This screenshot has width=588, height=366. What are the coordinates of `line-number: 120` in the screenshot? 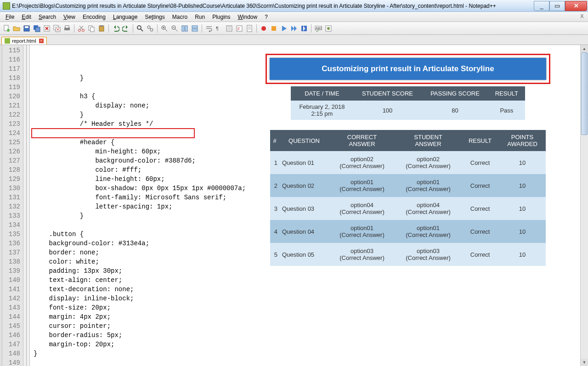 It's located at (11, 96).